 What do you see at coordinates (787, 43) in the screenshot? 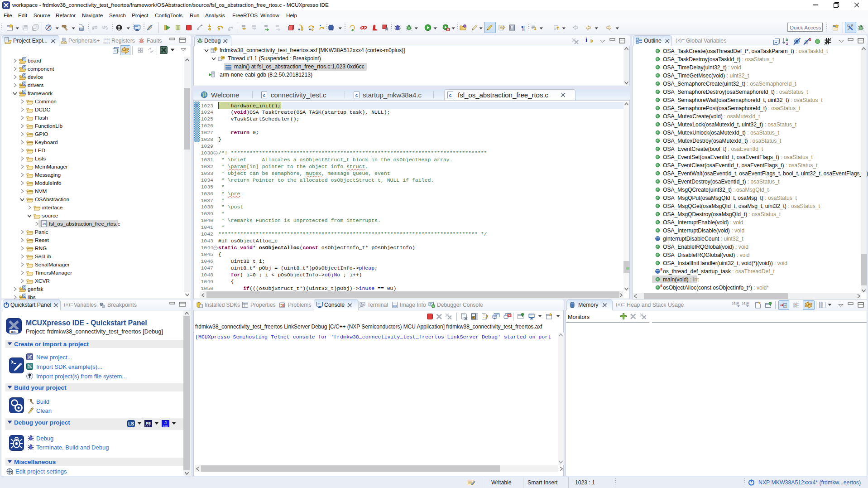
I see `svg-text: z` at bounding box center [787, 43].